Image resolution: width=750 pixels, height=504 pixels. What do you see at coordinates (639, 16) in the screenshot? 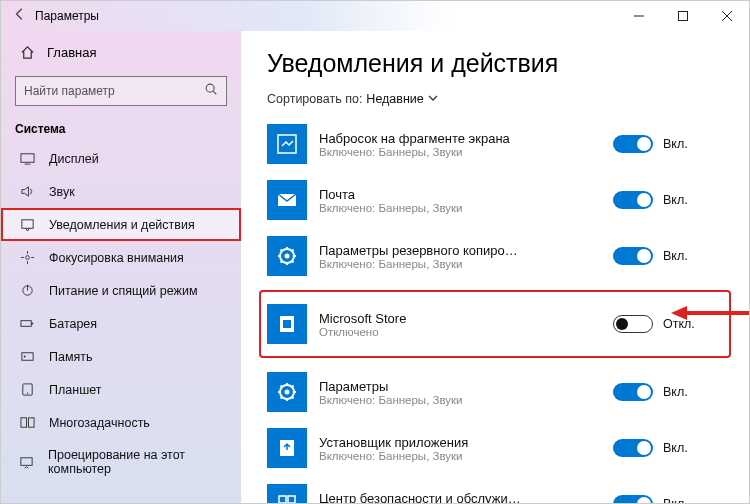
I see `minimize-button` at bounding box center [639, 16].